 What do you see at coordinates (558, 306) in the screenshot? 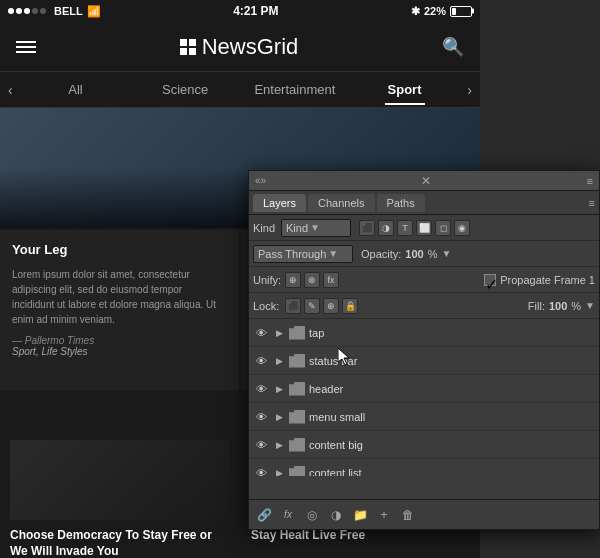
I see `ps-fill-value: 100` at bounding box center [558, 306].